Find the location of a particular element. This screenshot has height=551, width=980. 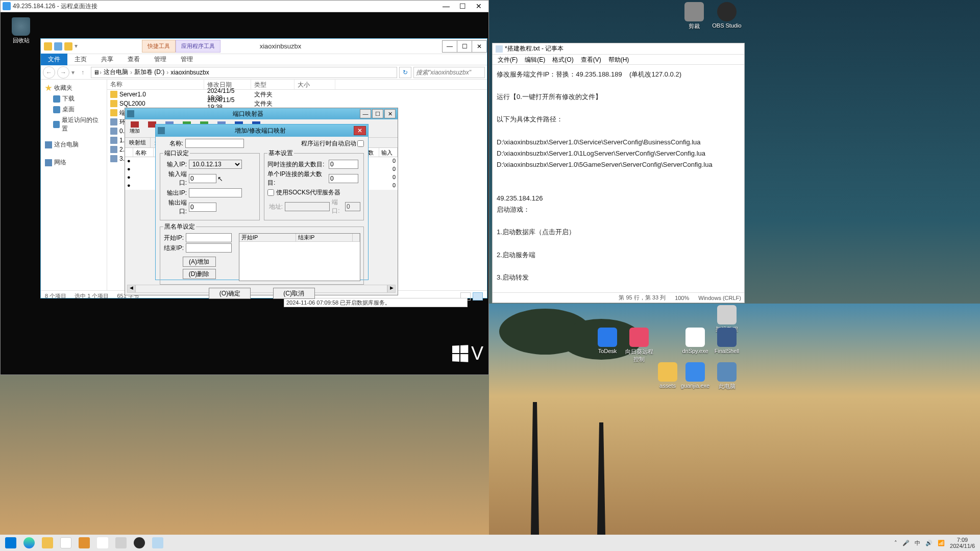

taskbar-explorer is located at coordinates (47, 543).